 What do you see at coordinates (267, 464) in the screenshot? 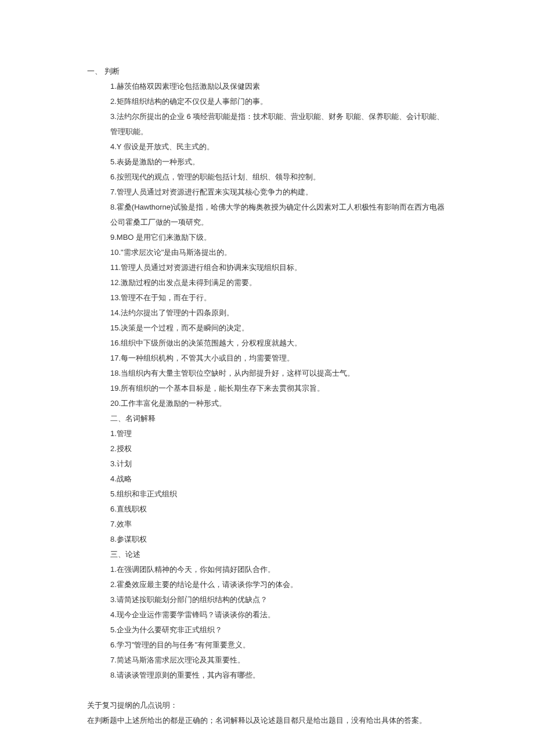
I see `terminology-item: 3.计划` at bounding box center [267, 464].